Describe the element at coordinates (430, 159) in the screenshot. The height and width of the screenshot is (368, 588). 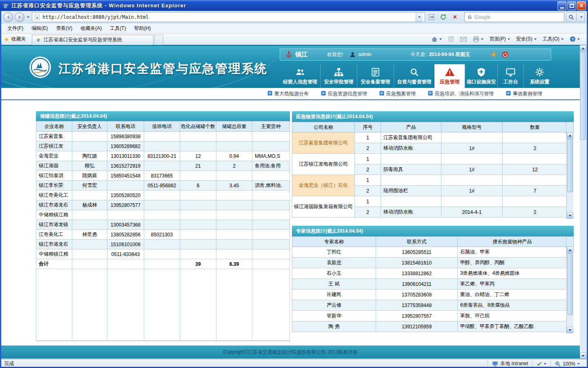
I see `table-row: 江苏镇江发电有限公司1` at that location.